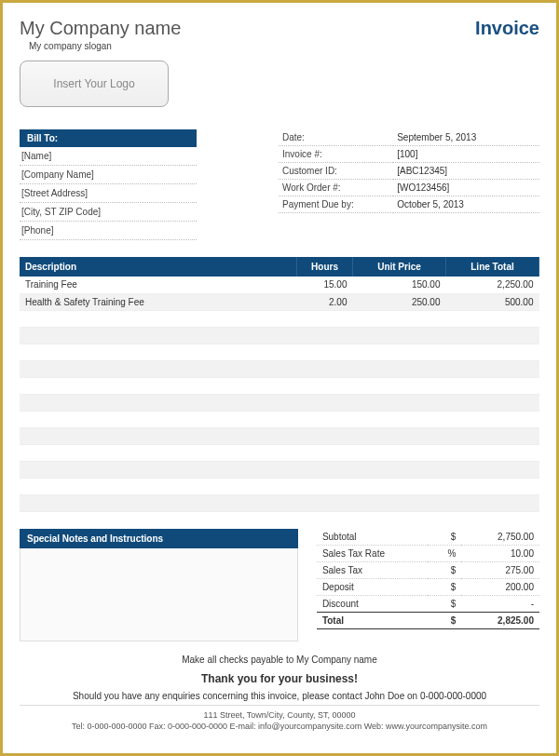 The width and height of the screenshot is (559, 756). Describe the element at coordinates (325, 285) in the screenshot. I see `cell-hours: 15.00` at that location.